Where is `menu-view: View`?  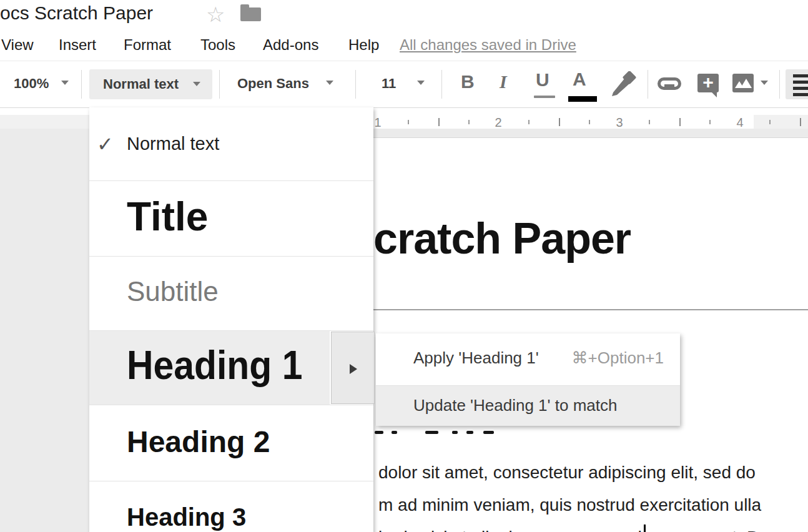 menu-view: View is located at coordinates (17, 45).